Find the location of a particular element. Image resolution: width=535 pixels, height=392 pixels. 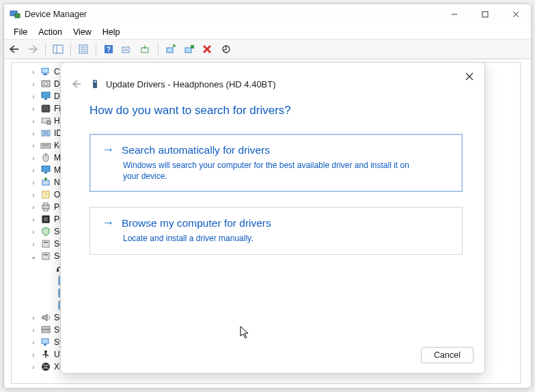

update-driver-button is located at coordinates (146, 49).